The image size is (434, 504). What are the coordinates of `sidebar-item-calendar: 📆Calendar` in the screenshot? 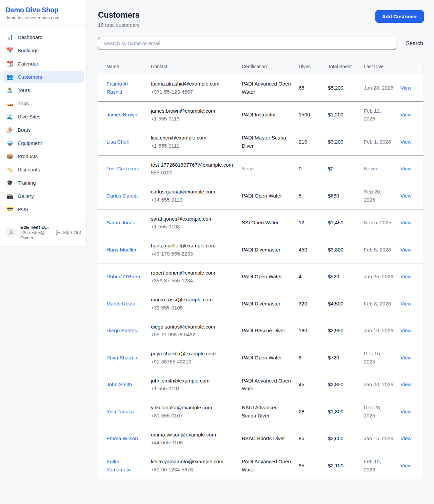 It's located at (43, 64).